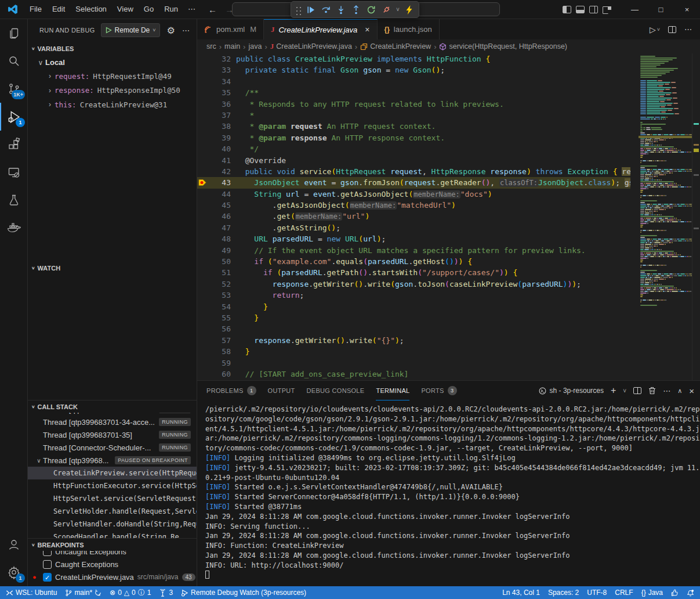 The height and width of the screenshot is (599, 700). What do you see at coordinates (121, 91) in the screenshot?
I see `variable-row: ›response:HttpResponseImpl@50` at bounding box center [121, 91].